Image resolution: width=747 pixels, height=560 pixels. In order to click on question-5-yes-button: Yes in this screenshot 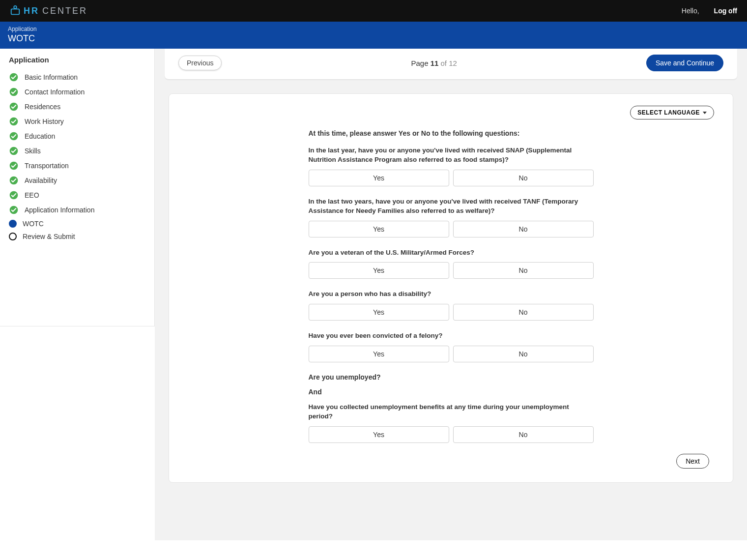, I will do `click(379, 354)`.